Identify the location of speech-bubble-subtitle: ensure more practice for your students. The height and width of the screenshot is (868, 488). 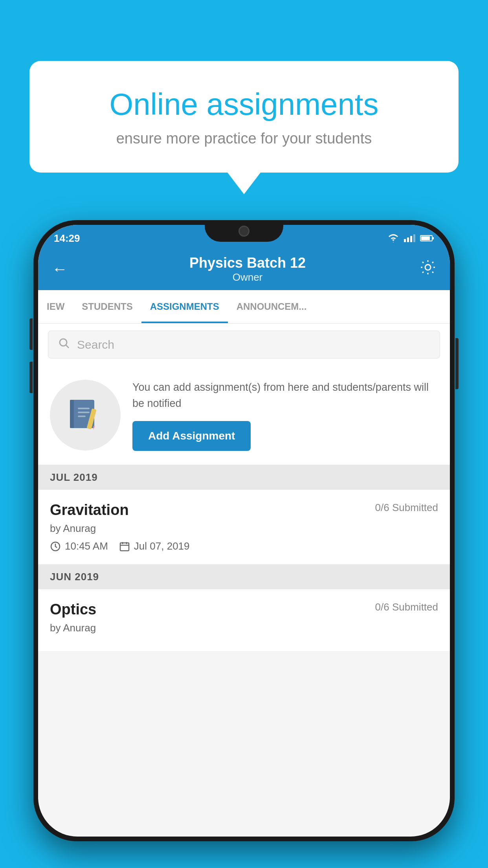
(244, 138).